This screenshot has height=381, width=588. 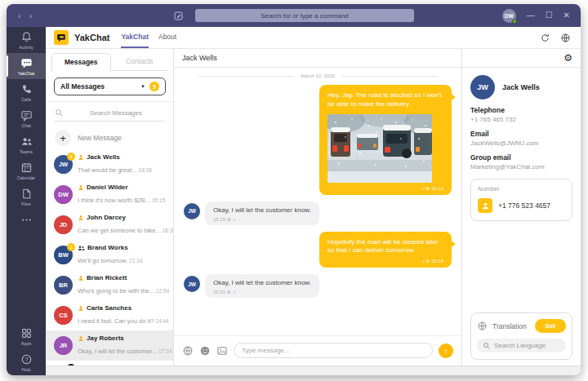 What do you see at coordinates (167, 38) in the screenshot?
I see `tab-about: About` at bounding box center [167, 38].